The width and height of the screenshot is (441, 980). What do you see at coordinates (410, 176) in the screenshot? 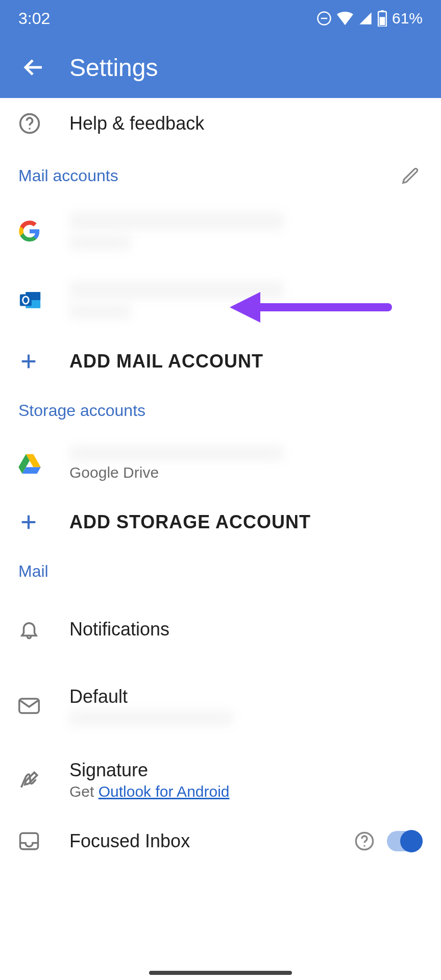
I see `pencil-icon` at bounding box center [410, 176].